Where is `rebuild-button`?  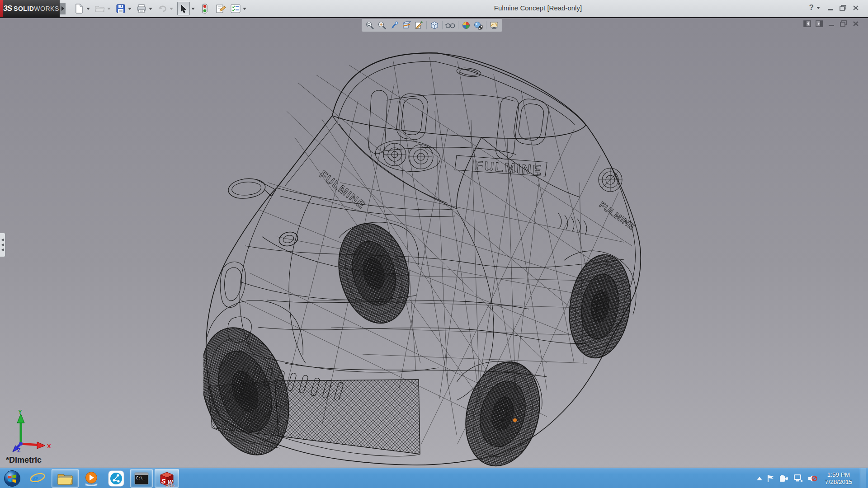 rebuild-button is located at coordinates (205, 9).